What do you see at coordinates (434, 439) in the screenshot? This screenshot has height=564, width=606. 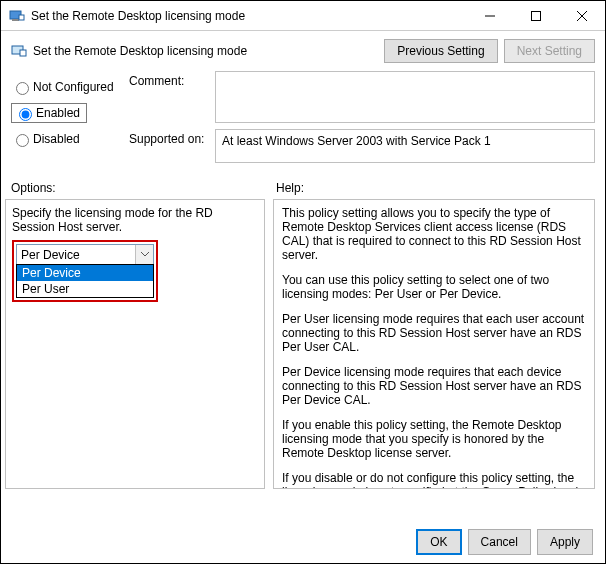 I see `help-paragraph: If you enable this policy setting, the R…` at bounding box center [434, 439].